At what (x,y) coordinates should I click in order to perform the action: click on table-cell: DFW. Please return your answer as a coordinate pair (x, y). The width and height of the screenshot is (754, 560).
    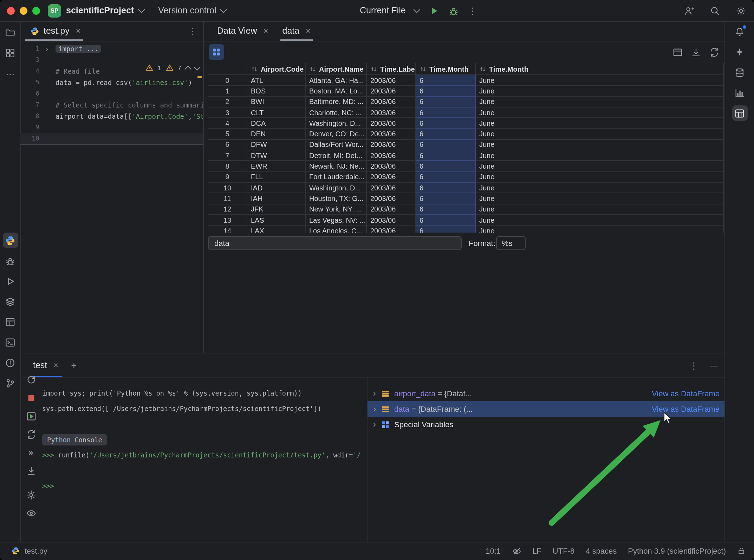
    Looking at the image, I should click on (277, 145).